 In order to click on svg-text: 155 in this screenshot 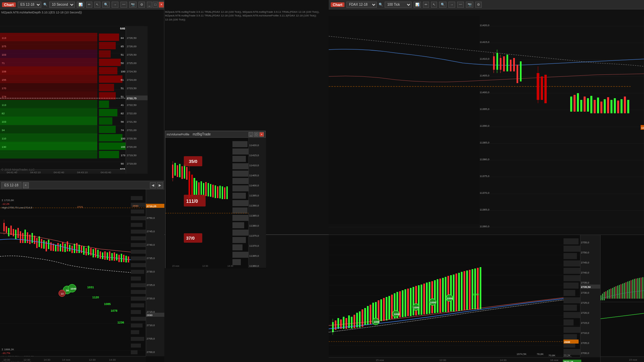, I will do `click(4, 80)`.